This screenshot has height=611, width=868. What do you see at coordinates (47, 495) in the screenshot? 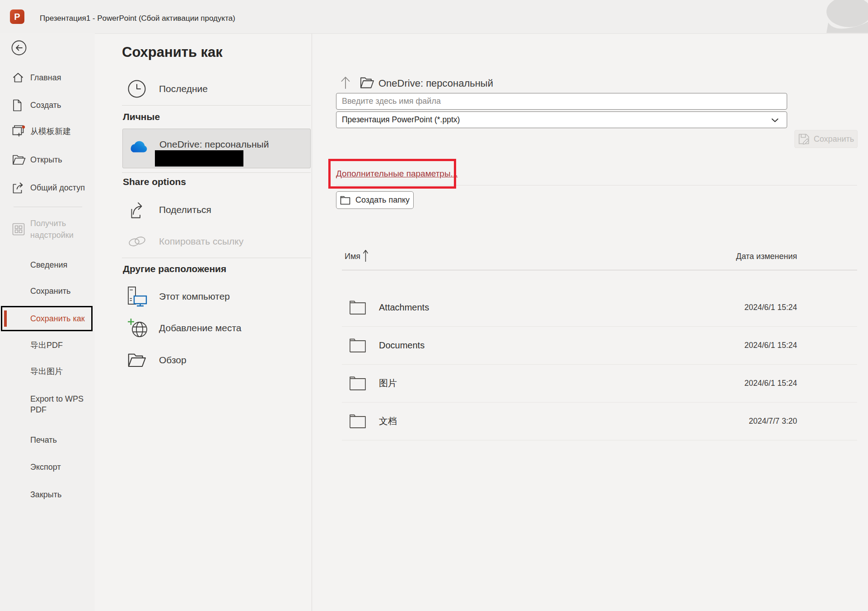
I see `sidebar-item-close: Закрыть` at bounding box center [47, 495].